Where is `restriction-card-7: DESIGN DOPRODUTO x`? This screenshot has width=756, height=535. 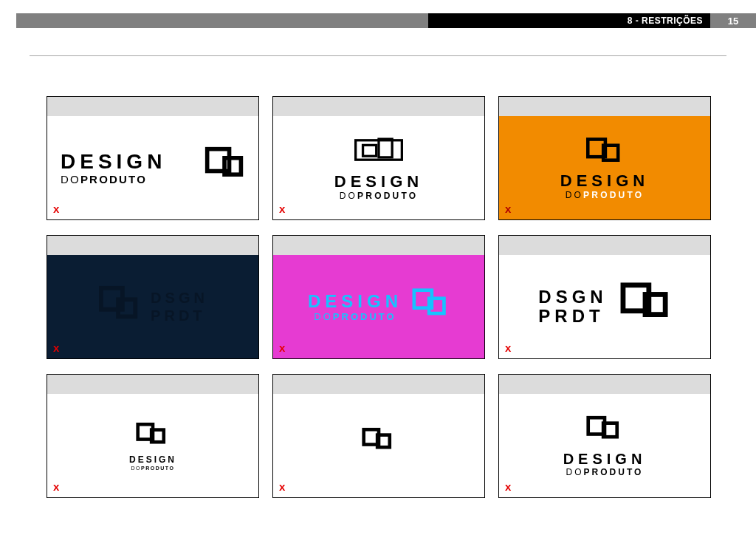 restriction-card-7: DESIGN DOPRODUTO x is located at coordinates (153, 436).